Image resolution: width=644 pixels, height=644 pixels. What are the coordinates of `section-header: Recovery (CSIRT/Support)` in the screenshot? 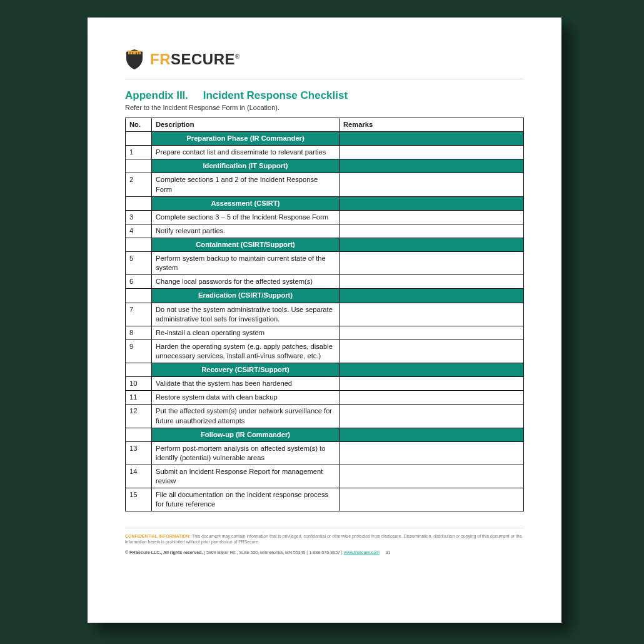 It's located at (325, 370).